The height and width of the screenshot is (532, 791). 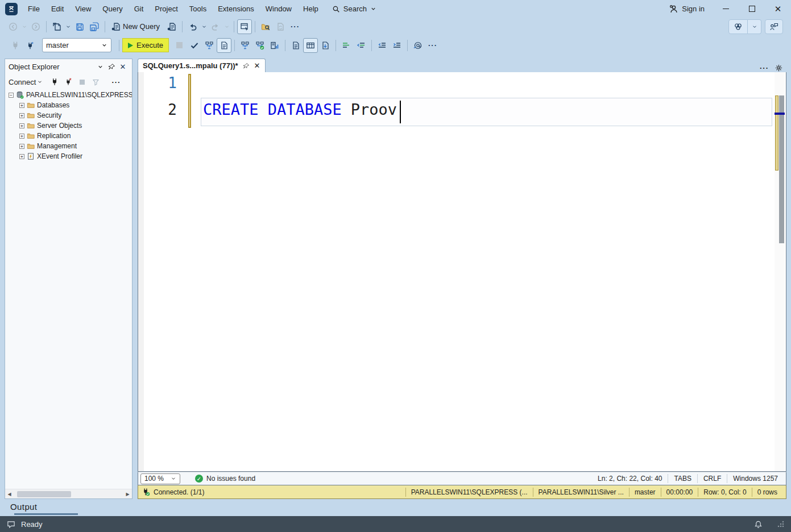 What do you see at coordinates (245, 45) in the screenshot?
I see `estimated-plan-button` at bounding box center [245, 45].